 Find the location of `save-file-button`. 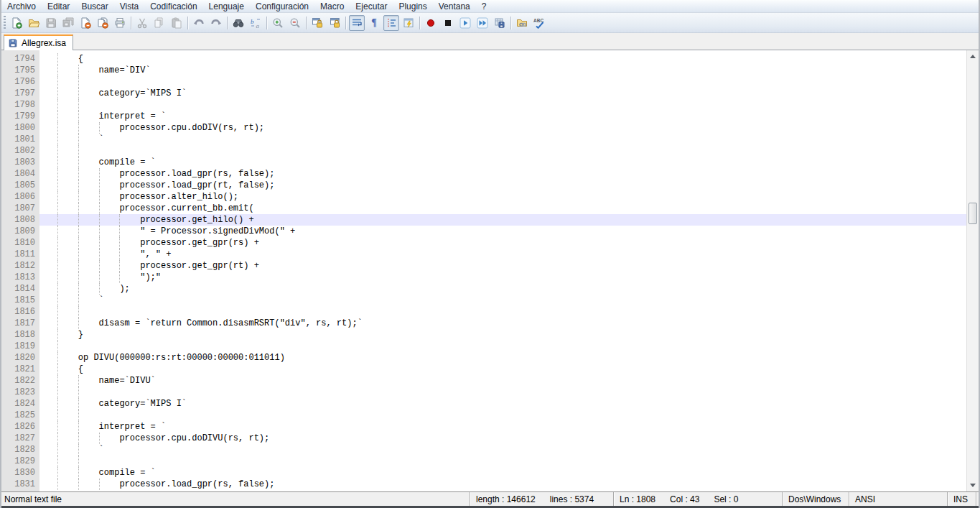

save-file-button is located at coordinates (51, 23).